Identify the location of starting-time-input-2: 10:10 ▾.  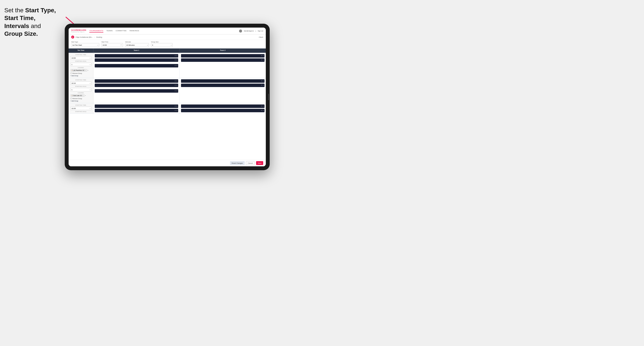
(81, 83).